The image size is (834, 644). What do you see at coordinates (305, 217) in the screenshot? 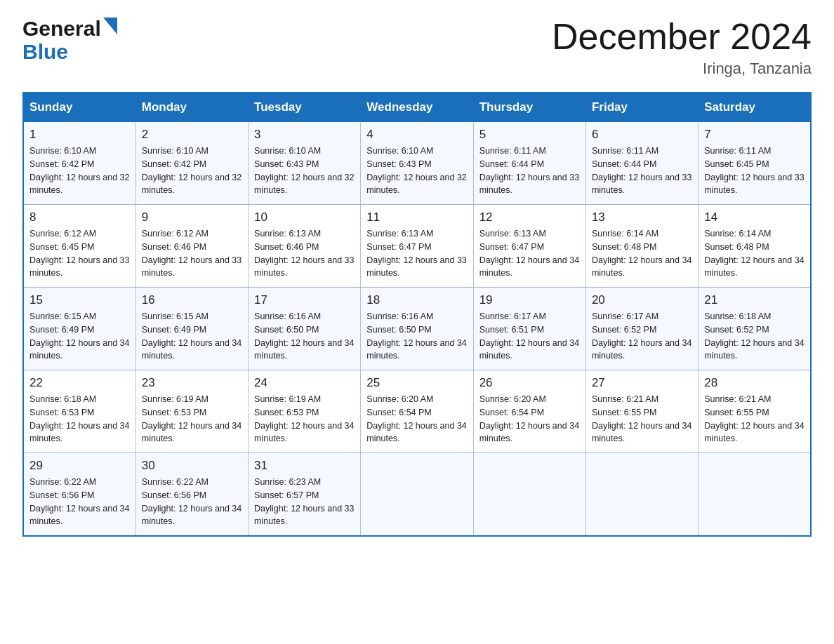
I see `day-number: 10` at bounding box center [305, 217].